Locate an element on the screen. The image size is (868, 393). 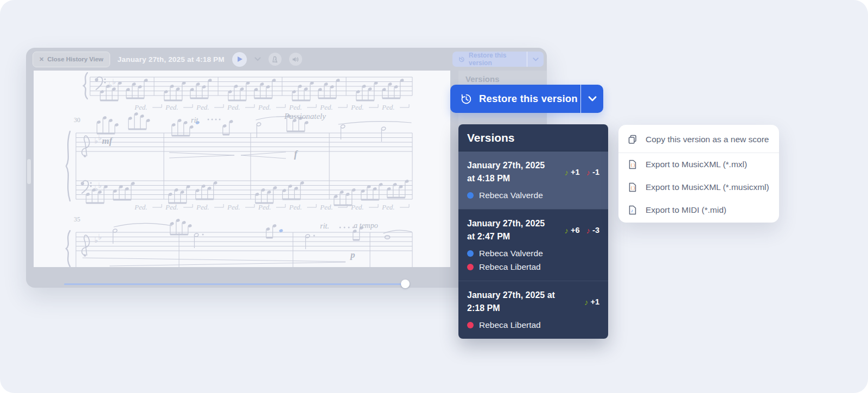
restore-options-chevron-button is located at coordinates (592, 99).